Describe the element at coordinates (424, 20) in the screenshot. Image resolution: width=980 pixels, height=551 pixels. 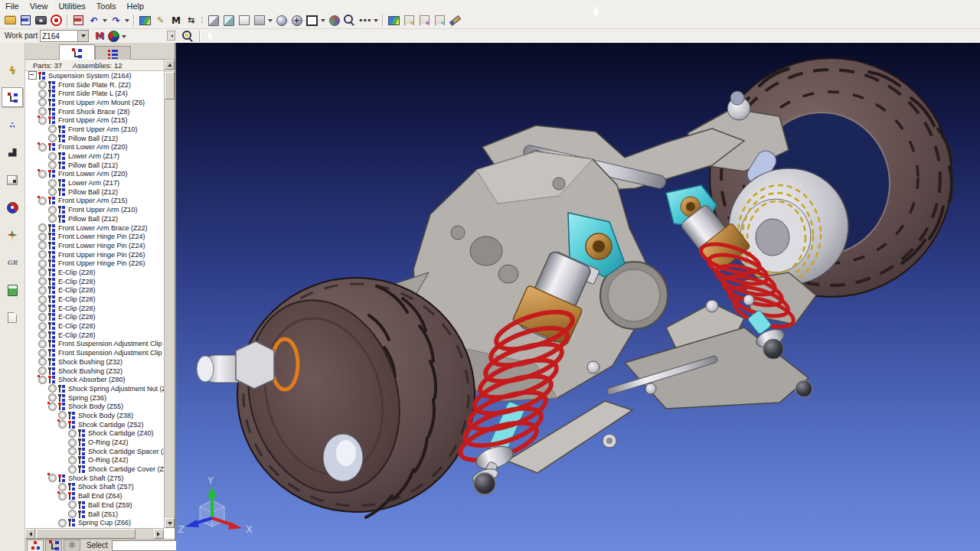
I see `decal-2-icon` at that location.